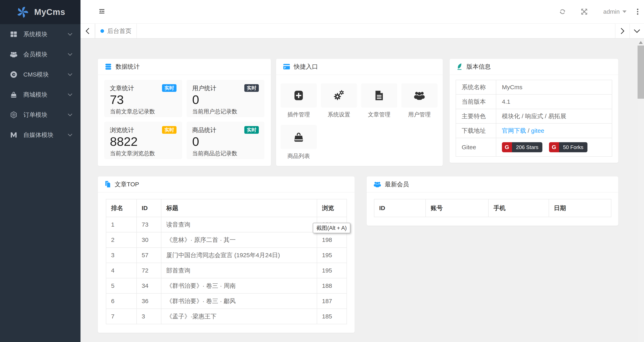  Describe the element at coordinates (298, 115) in the screenshot. I see `shortcut-label: 插件管理` at that location.